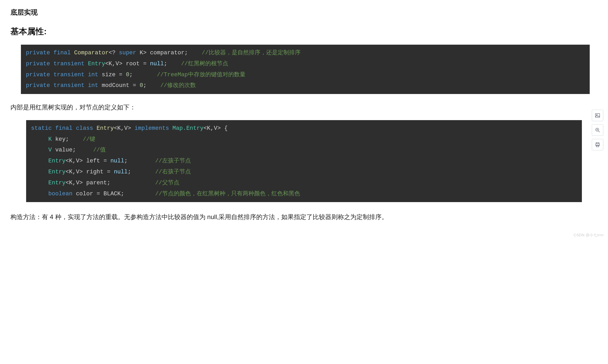 Image resolution: width=608 pixels, height=364 pixels. What do you see at coordinates (112, 75) in the screenshot?
I see `ident: size =` at bounding box center [112, 75].